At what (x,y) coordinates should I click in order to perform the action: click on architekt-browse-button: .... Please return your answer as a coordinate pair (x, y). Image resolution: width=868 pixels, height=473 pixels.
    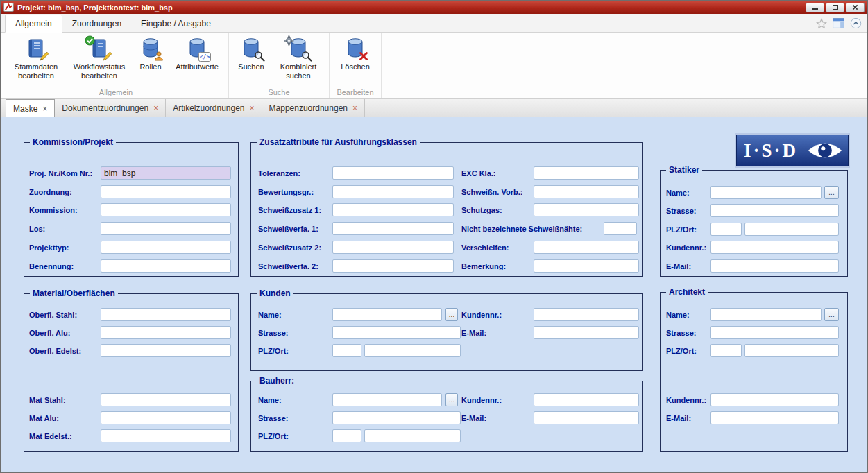
    Looking at the image, I should click on (831, 315).